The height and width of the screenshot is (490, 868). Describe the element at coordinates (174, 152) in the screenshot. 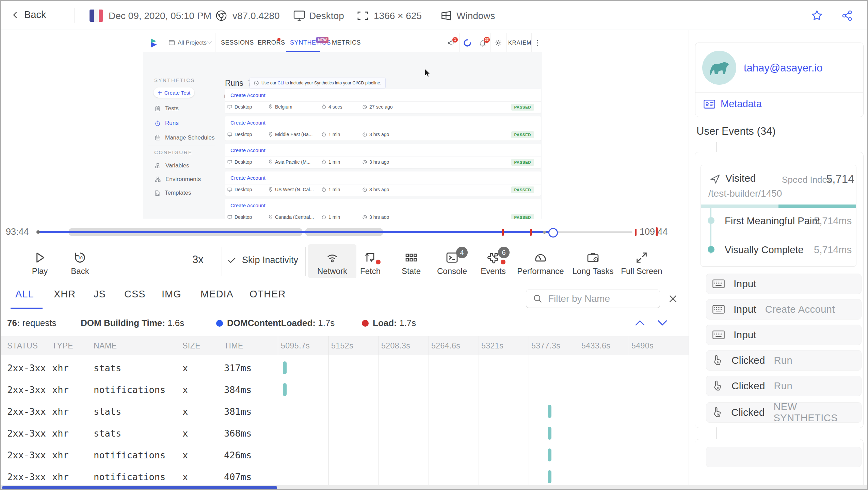

I see `configure-section-label: CONFIGURE` at that location.